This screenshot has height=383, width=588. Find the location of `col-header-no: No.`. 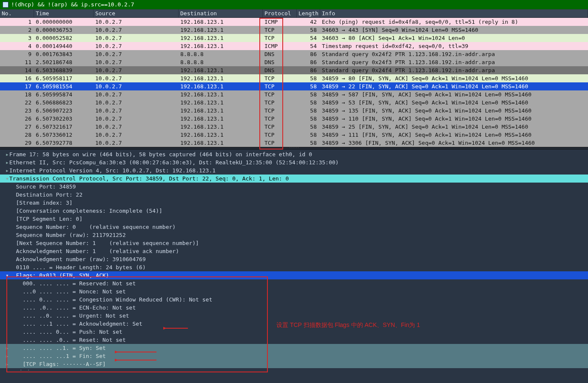

col-header-no: No. is located at coordinates (17, 14).